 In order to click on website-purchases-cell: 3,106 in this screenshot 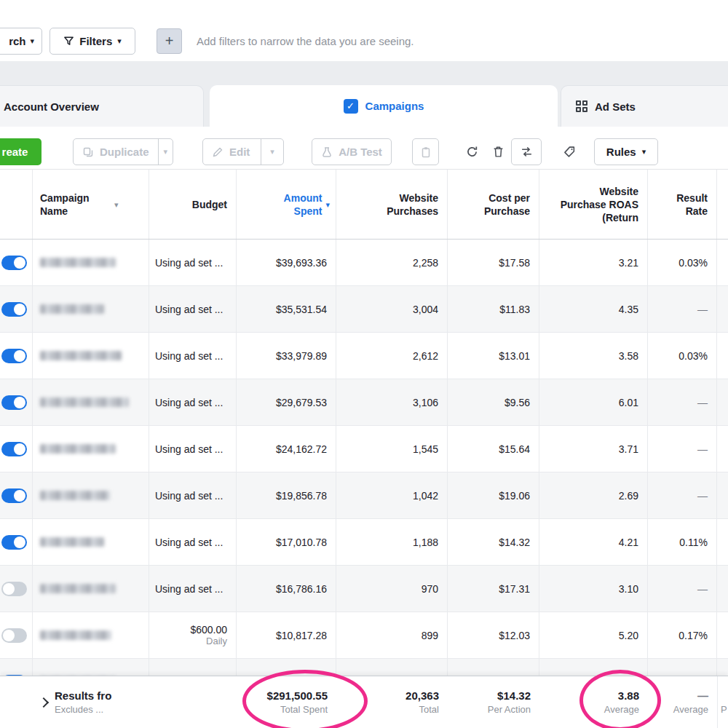, I will do `click(392, 402)`.